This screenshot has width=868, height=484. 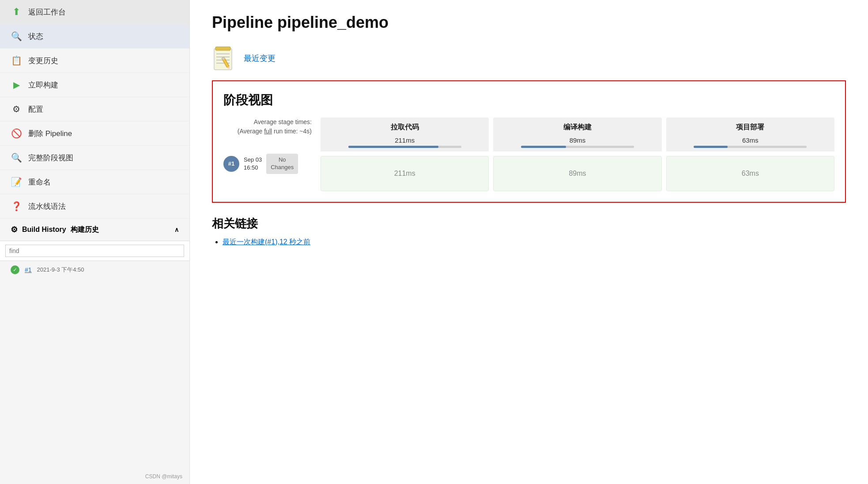 I want to click on stage-view-title: 阶段视图, so click(x=529, y=100).